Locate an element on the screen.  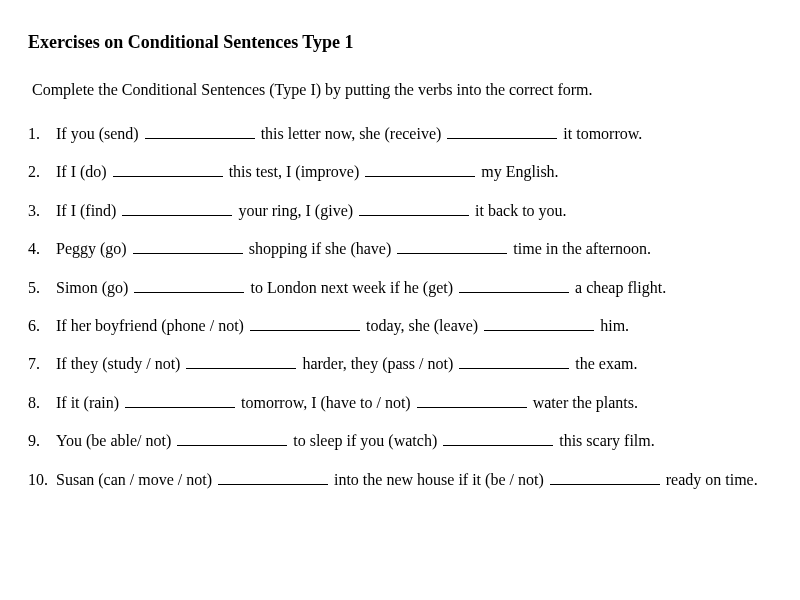
exercise-item: 9.You (be able/ not) to sleep if you (wa… is located at coordinates (400, 441).